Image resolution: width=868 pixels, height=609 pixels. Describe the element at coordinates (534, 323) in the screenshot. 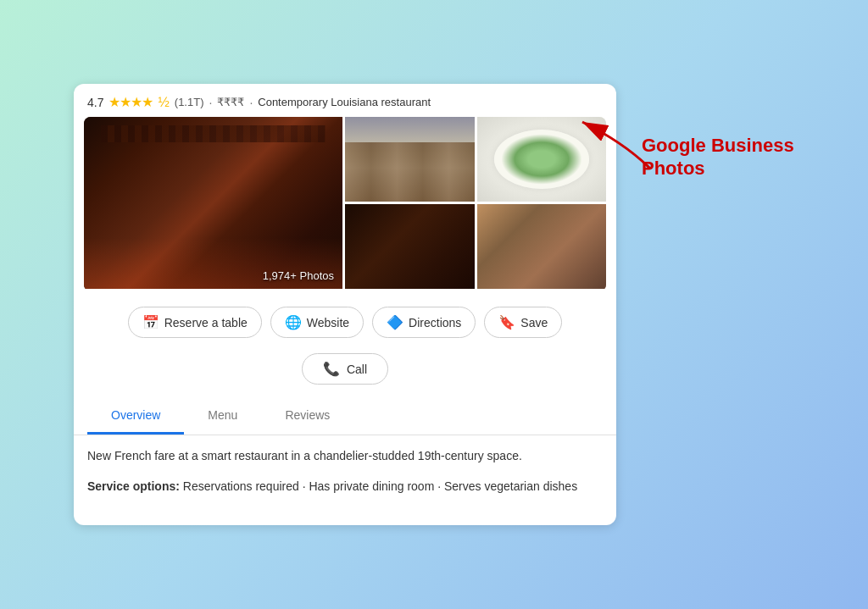

I see `save-label: Save` at that location.